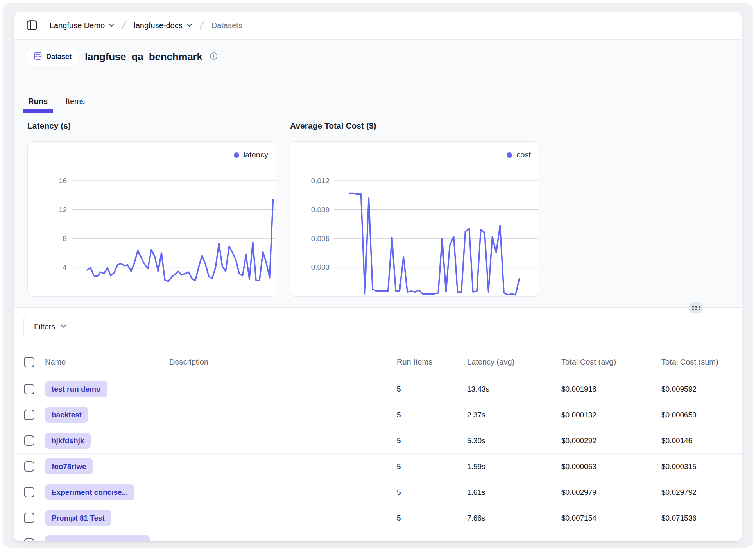 Image resolution: width=756 pixels, height=551 pixels. I want to click on name-cell: foo78riwe, so click(86, 467).